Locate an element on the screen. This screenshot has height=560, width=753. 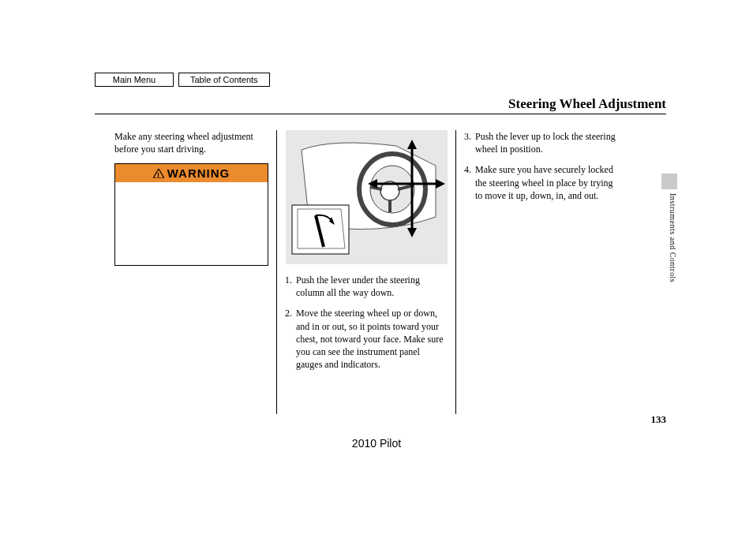
step-number: 1. is located at coordinates (290, 286).